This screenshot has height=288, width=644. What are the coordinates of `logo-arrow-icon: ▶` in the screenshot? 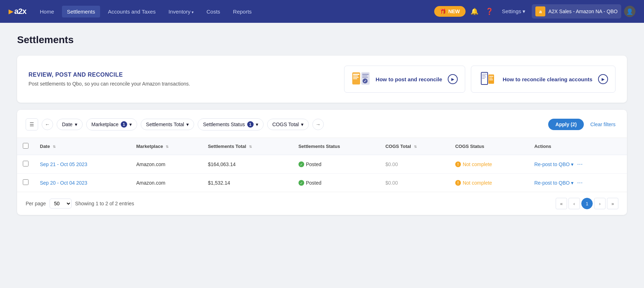 It's located at (11, 11).